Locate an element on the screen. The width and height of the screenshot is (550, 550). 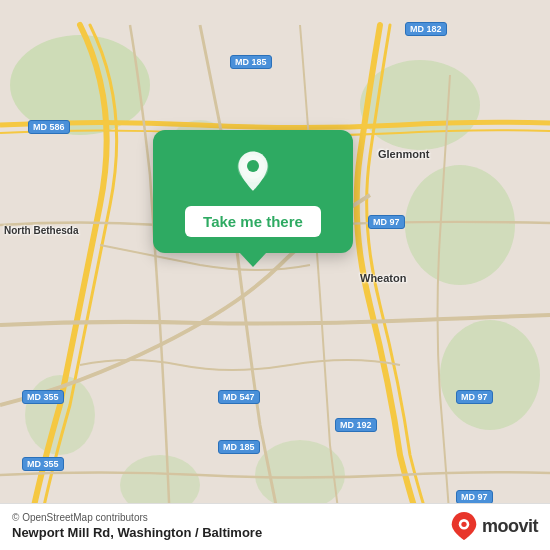
road-badge-md185-top: MD 185 is located at coordinates (251, 62).